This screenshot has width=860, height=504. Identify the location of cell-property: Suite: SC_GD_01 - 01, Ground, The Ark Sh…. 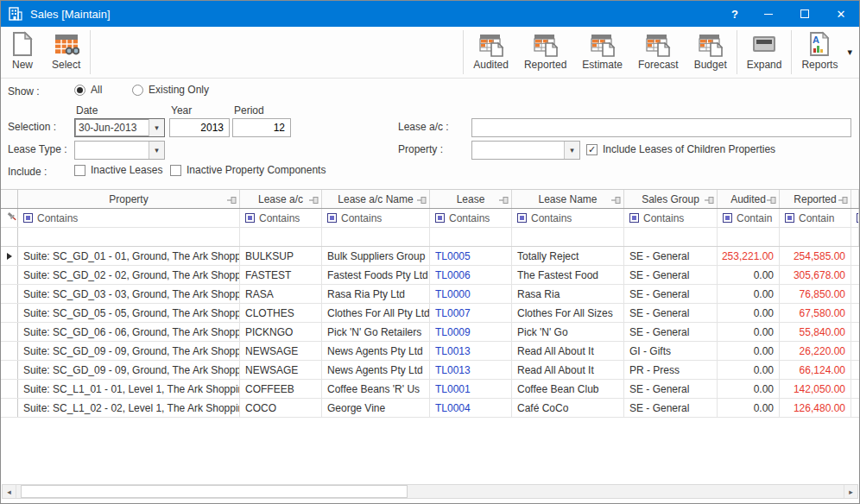
(130, 255).